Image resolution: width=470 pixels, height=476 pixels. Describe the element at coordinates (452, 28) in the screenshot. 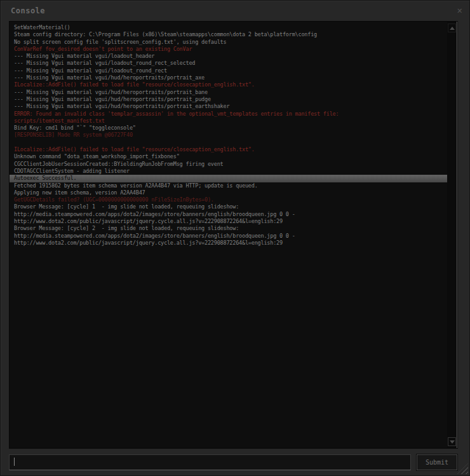

I see `scroll-up-button` at that location.